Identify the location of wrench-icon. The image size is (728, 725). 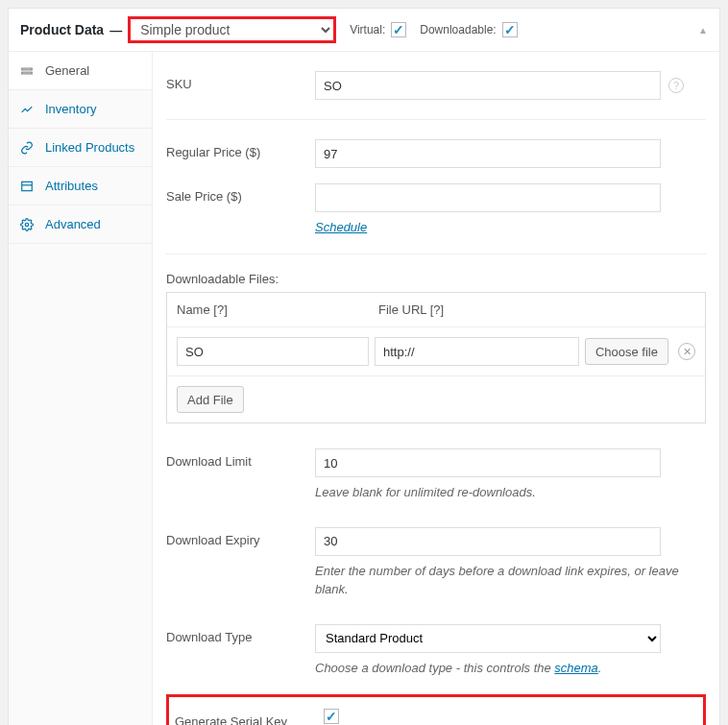
(28, 71).